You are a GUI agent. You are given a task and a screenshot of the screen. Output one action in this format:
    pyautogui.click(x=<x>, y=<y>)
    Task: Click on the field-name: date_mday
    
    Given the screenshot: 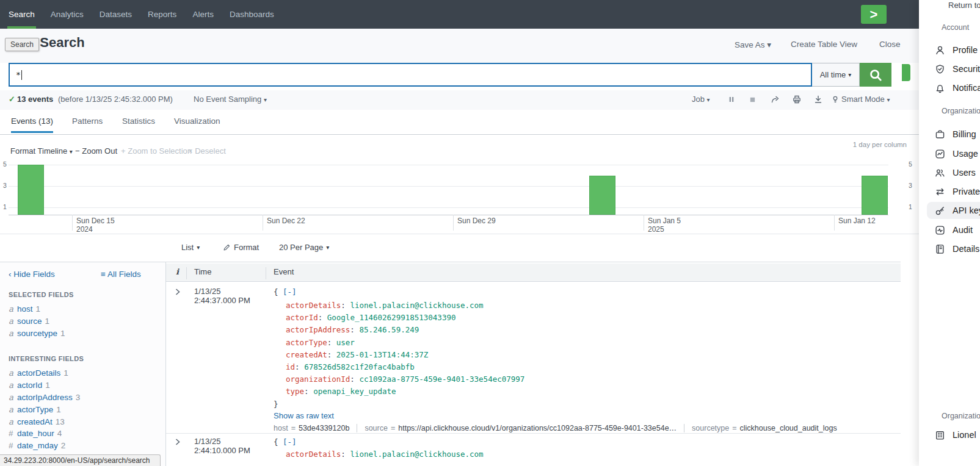 What is the action you would take?
    pyautogui.click(x=38, y=445)
    